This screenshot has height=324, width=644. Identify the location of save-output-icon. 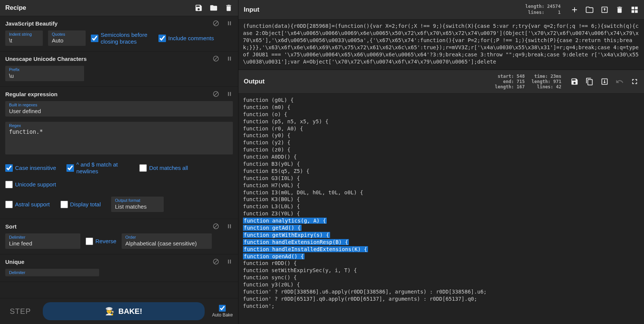
(575, 82).